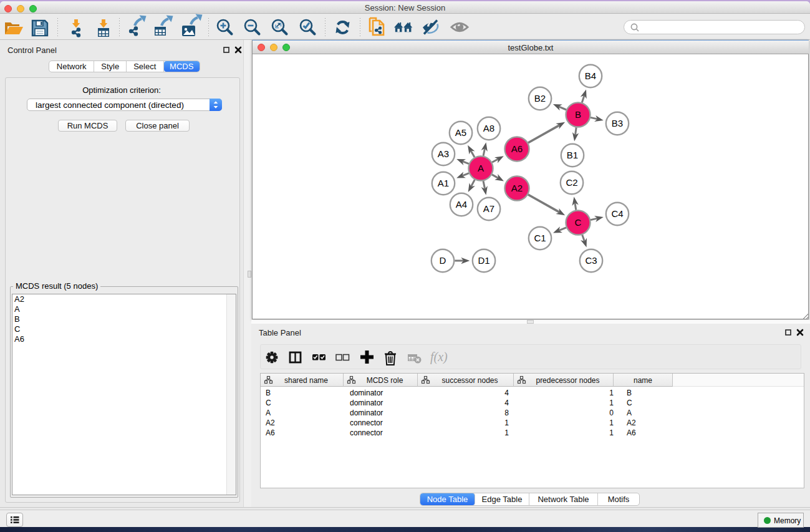 The image size is (810, 532). I want to click on svg-text: B, so click(578, 115).